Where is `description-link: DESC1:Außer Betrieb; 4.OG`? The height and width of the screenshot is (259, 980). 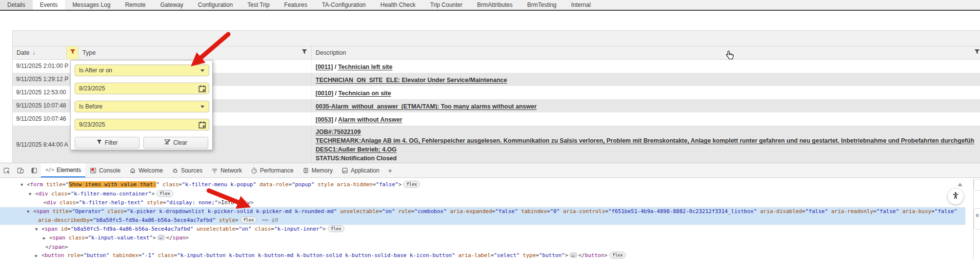 description-link: DESC1:Außer Betrieb; 4.OG is located at coordinates (356, 150).